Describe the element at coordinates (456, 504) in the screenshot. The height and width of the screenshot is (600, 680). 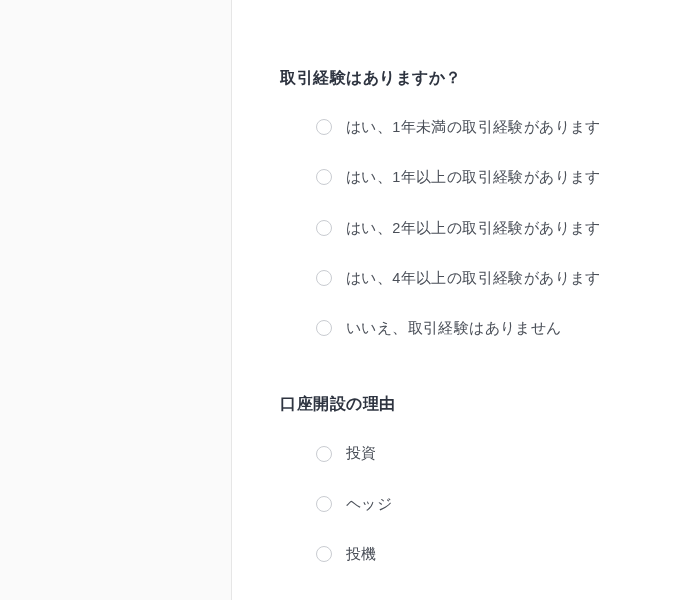
I see `options-list: 投資 ヘッジ 投機` at that location.